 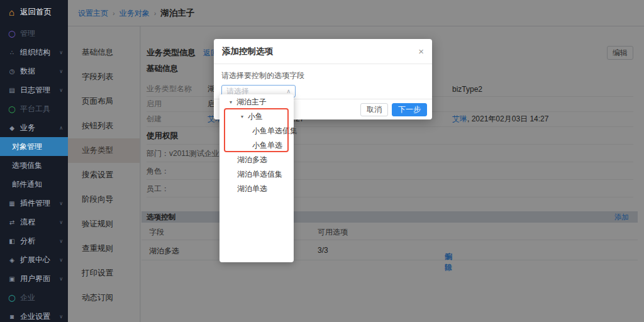 What do you see at coordinates (34, 165) in the screenshot?
I see `sidebar-subitem-选项值集: 选项值集` at bounding box center [34, 165].